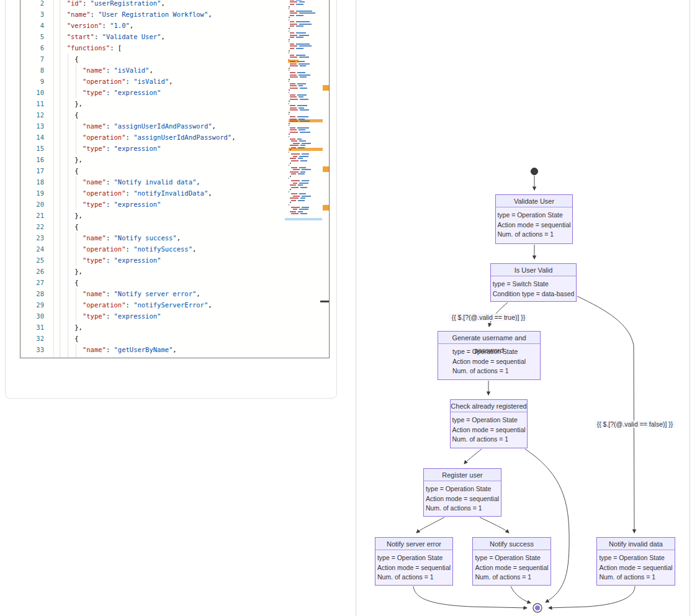 Image resolution: width=692 pixels, height=616 pixels. I want to click on code-text: "version": "1.0",, so click(96, 25).